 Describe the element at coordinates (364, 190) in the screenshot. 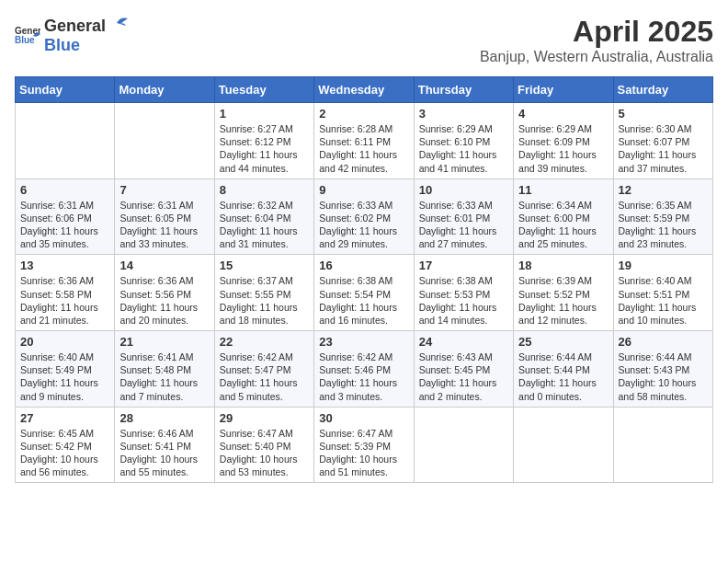

I see `day-number: 9` at that location.